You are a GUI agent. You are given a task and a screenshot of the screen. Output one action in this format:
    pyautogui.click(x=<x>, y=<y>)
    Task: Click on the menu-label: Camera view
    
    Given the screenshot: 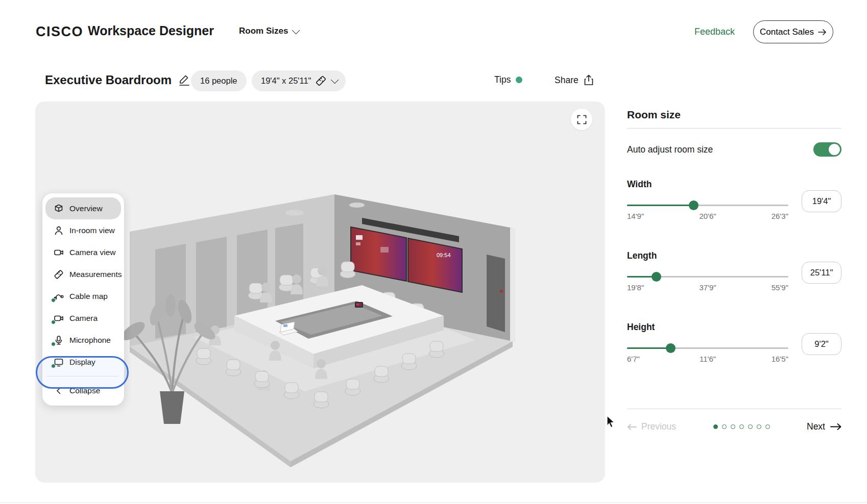 What is the action you would take?
    pyautogui.click(x=92, y=253)
    